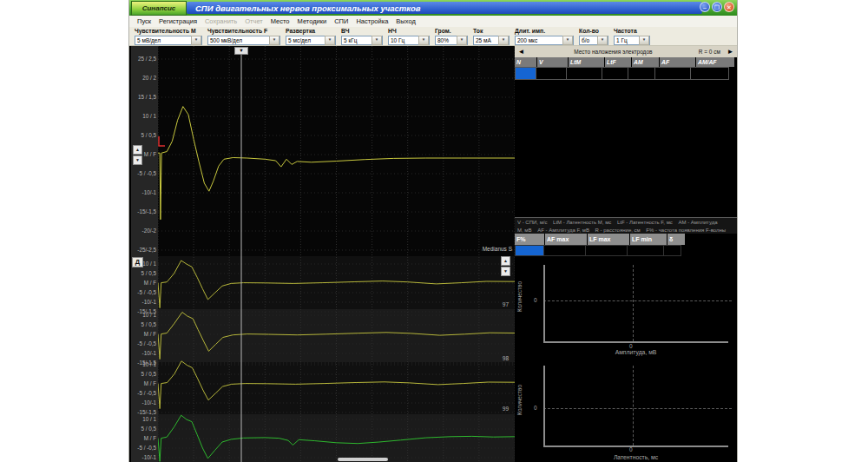  What do you see at coordinates (491, 36) in the screenshot?
I see `toolbar-group-current: Ток25 мА▼` at bounding box center [491, 36].